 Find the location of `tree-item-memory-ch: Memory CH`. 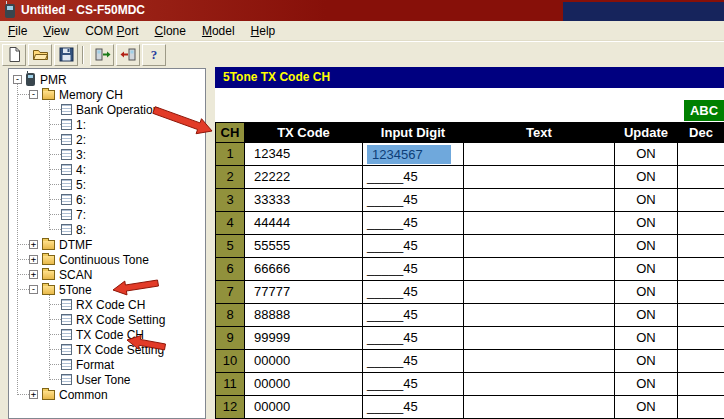

tree-item-memory-ch: Memory CH is located at coordinates (107, 94).